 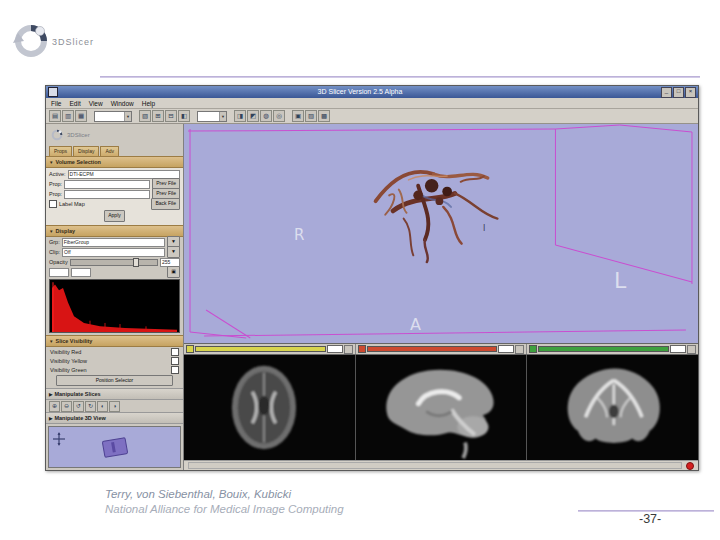 What do you see at coordinates (184, 116) in the screenshot?
I see `toolbar-icon-7: ◧` at bounding box center [184, 116].